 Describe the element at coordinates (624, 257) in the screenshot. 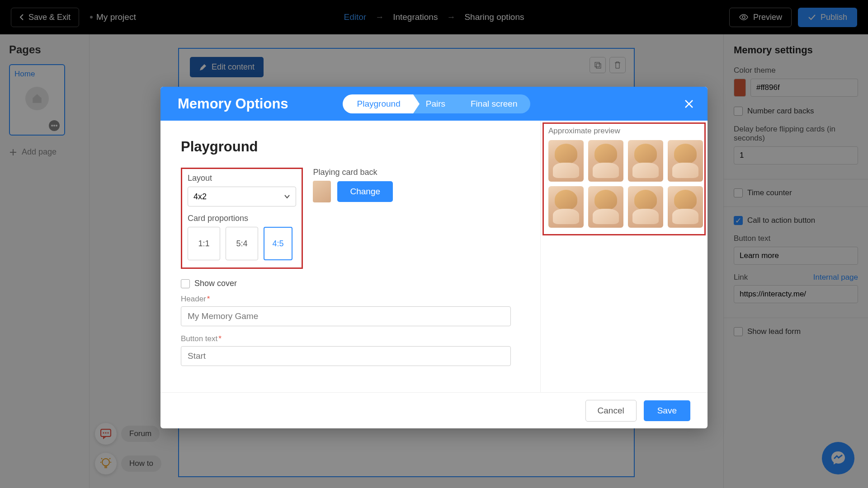

I see `preview-panel: Approximate preview` at that location.